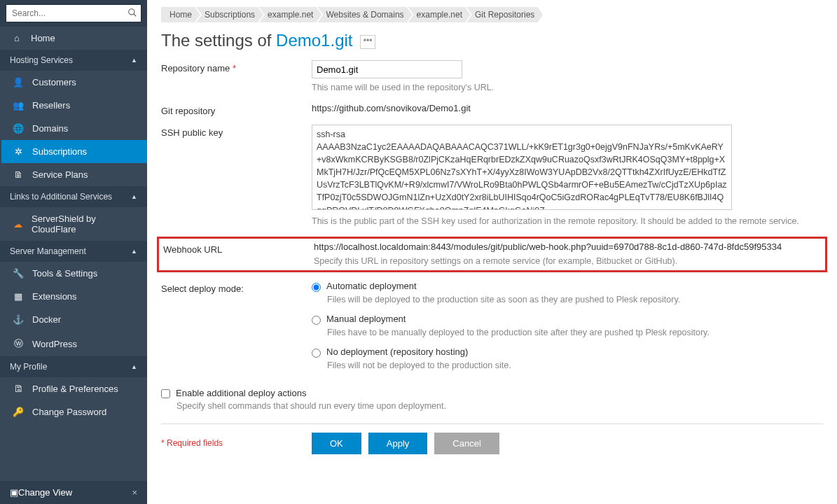  I want to click on search-input, so click(74, 13).